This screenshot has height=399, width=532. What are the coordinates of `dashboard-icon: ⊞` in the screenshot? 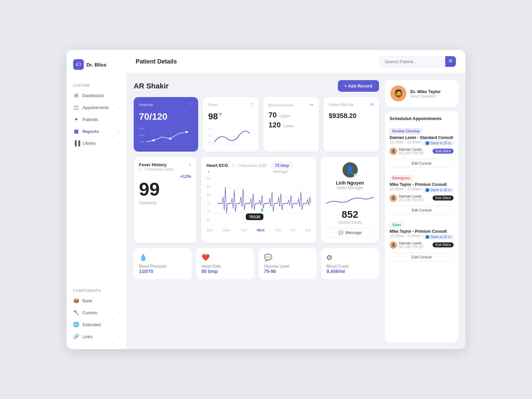 It's located at (76, 95).